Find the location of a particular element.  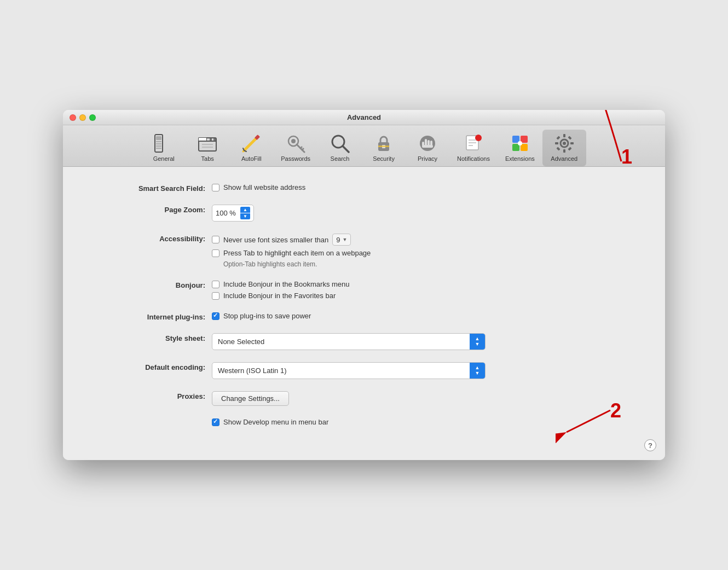

accessibility-row: Accessibility: Never use font sizes smal… is located at coordinates (364, 251).